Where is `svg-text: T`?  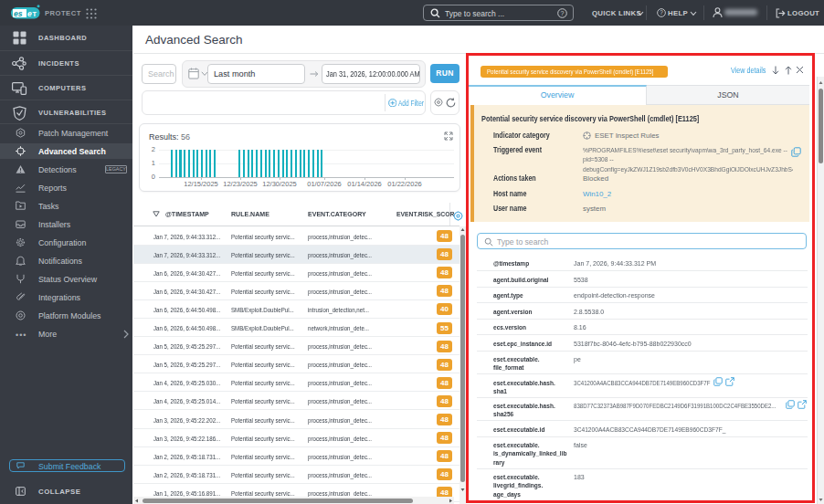 svg-text: T is located at coordinates (35, 13).